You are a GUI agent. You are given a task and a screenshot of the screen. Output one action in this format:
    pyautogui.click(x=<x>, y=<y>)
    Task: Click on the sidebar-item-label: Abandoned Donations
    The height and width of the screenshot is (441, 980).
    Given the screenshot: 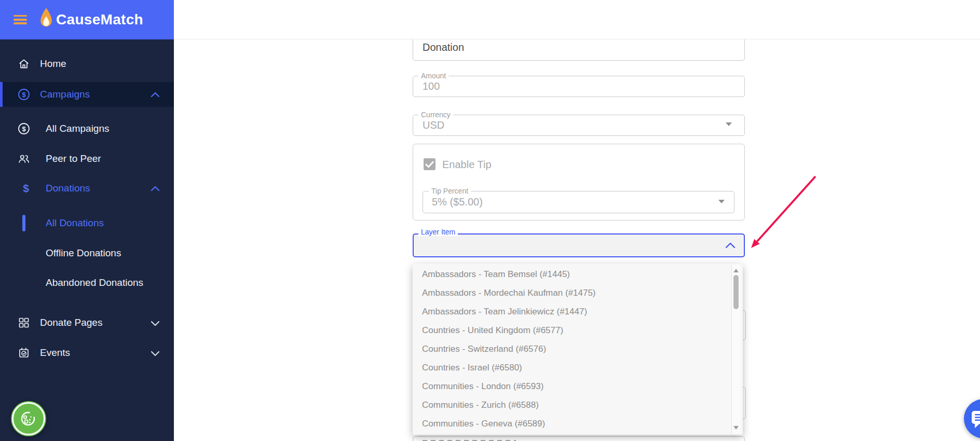 What is the action you would take?
    pyautogui.click(x=94, y=283)
    